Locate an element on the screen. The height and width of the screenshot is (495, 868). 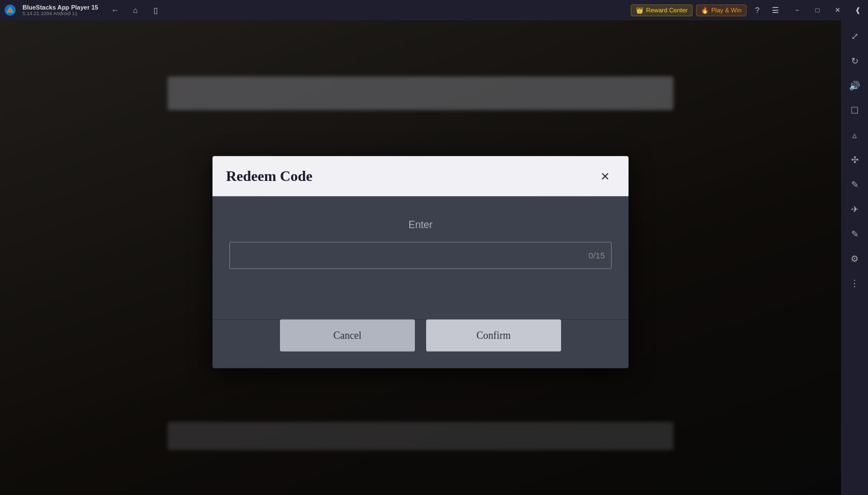
zoom-sidebar-button: ✣ is located at coordinates (855, 160).